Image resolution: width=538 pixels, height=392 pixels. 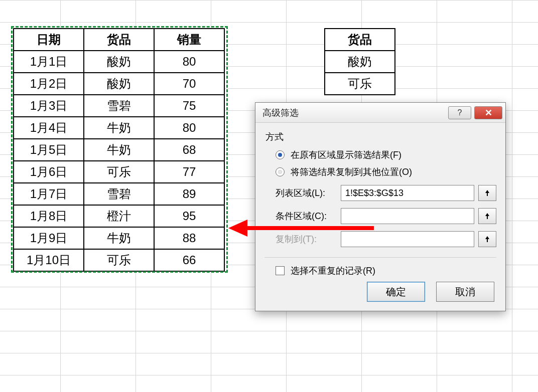 What do you see at coordinates (49, 194) in the screenshot?
I see `table-cell: 1月7日` at bounding box center [49, 194].